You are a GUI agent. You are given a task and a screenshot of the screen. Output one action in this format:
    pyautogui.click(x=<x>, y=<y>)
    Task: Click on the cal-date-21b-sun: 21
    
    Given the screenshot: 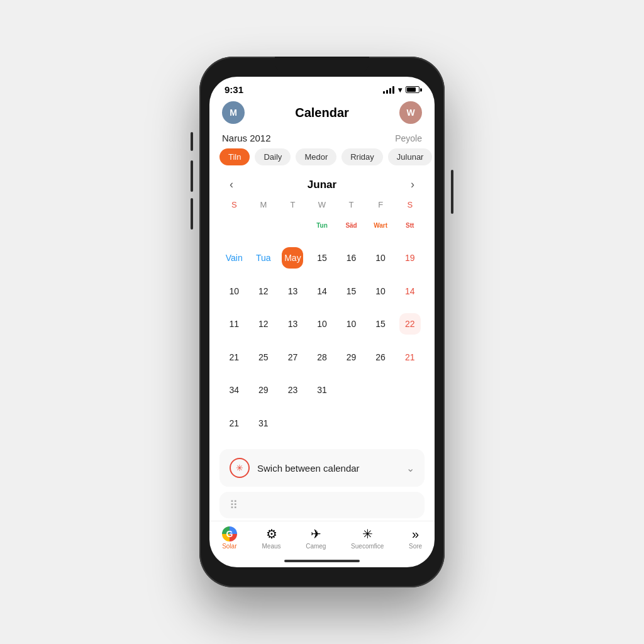 What is the action you would take?
    pyautogui.click(x=410, y=357)
    